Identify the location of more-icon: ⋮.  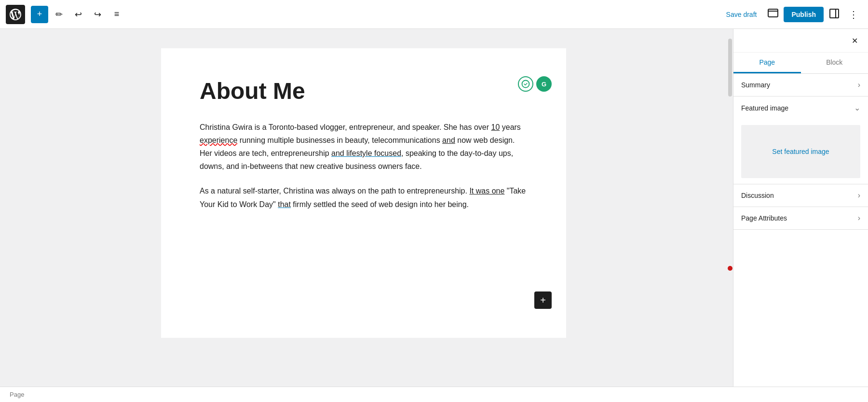
(854, 14).